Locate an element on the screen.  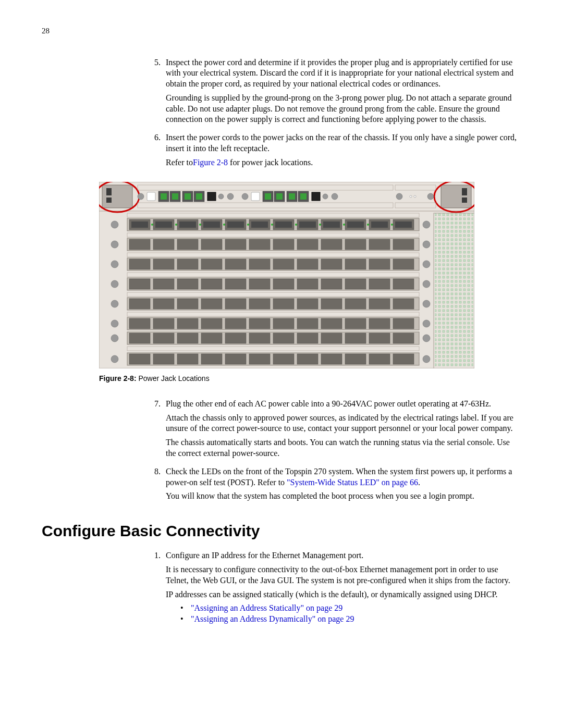
step-text: The chassis automatically starts and boo… is located at coordinates (344, 448).